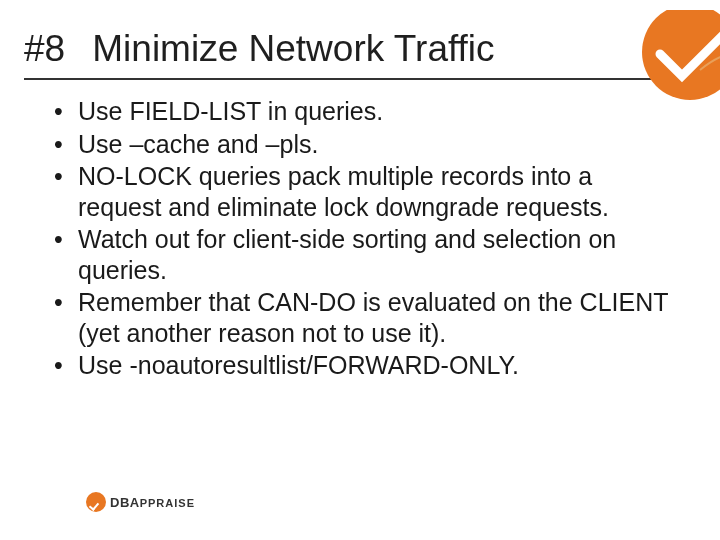 Image resolution: width=720 pixels, height=540 pixels. I want to click on list-item: Use –cache and –pls., so click(367, 144).